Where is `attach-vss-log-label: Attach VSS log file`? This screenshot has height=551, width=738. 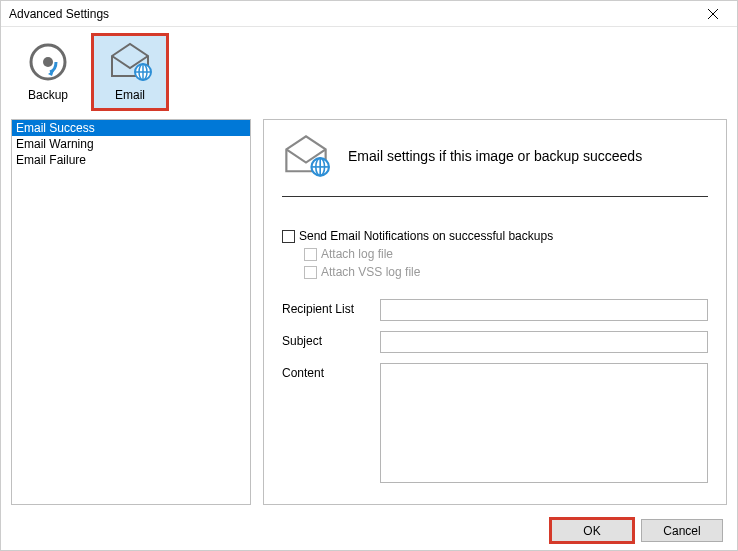
attach-vss-log-label: Attach VSS log file is located at coordinates (370, 272).